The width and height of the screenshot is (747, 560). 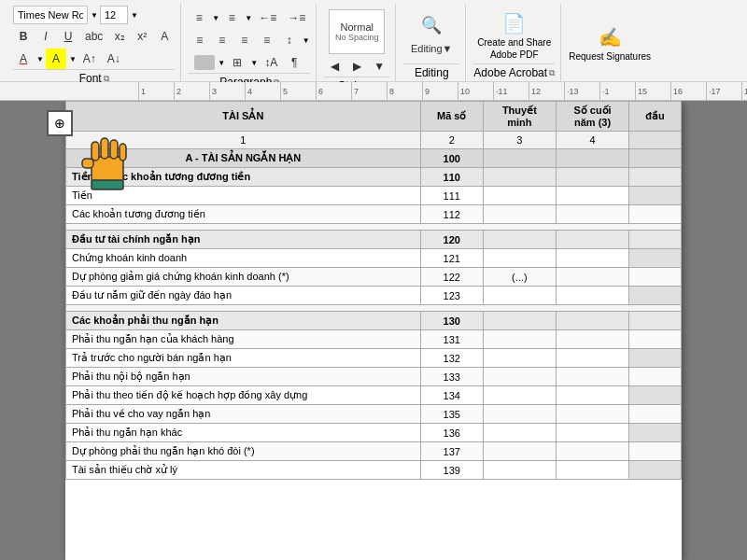 What do you see at coordinates (592, 433) in the screenshot?
I see `row-136-val1` at bounding box center [592, 433].